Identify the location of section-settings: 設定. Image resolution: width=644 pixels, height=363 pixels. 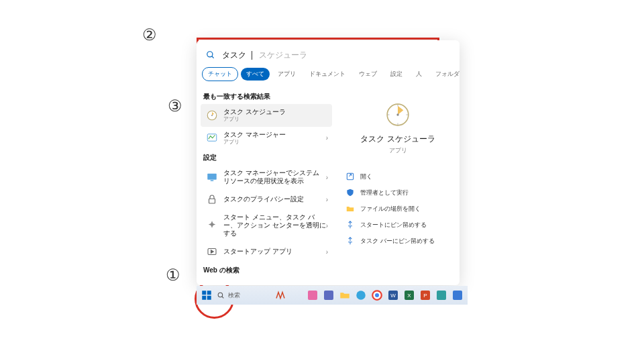
(266, 158).